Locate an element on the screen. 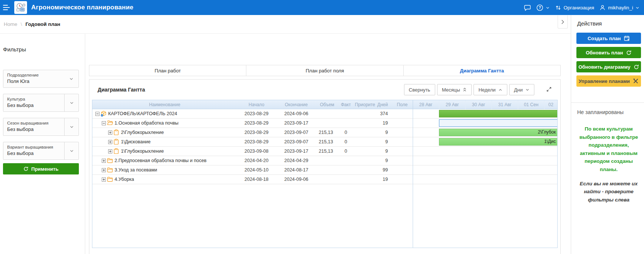 This screenshot has width=644, height=254. column-header: Окончание is located at coordinates (296, 105).